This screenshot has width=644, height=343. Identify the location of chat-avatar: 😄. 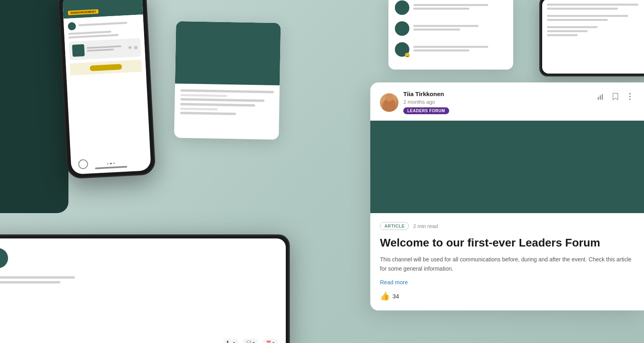
(402, 49).